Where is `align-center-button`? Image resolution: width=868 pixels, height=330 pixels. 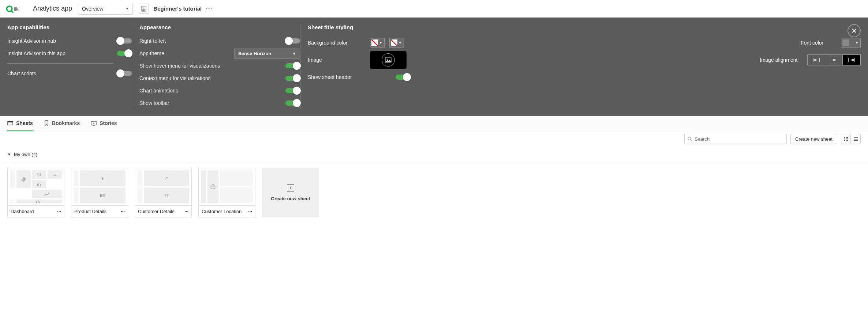
align-center-button is located at coordinates (834, 60).